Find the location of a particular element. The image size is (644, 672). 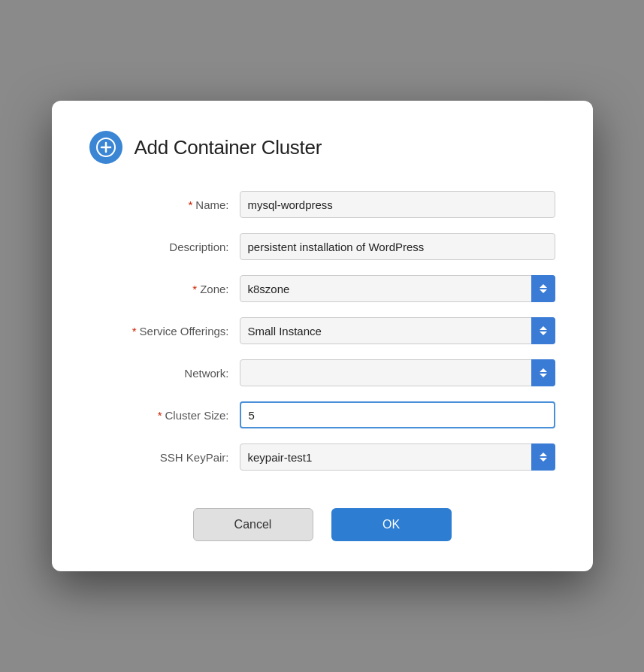

cancel-button: Cancel is located at coordinates (253, 525).